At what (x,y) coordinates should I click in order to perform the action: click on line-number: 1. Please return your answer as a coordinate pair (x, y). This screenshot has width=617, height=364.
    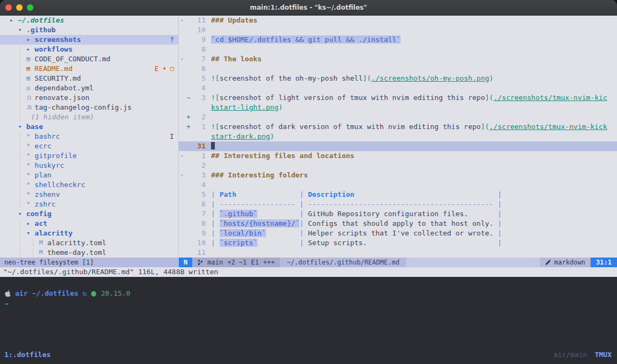
    Looking at the image, I should click on (199, 156).